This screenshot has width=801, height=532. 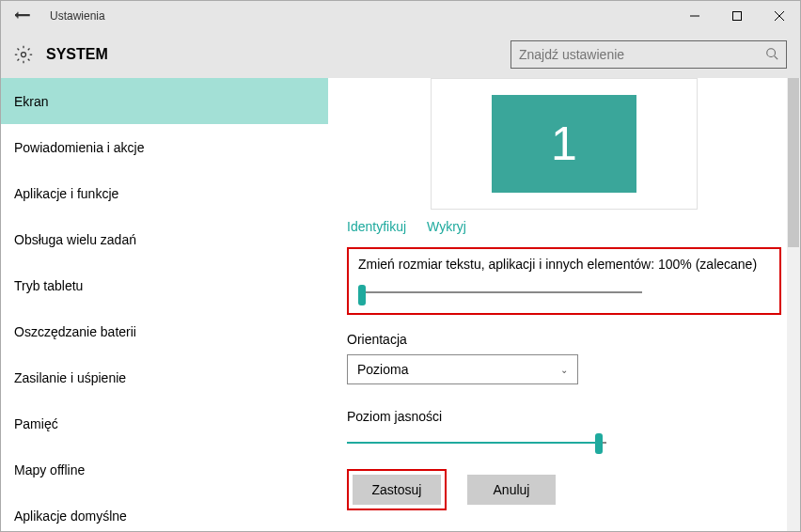 What do you see at coordinates (165, 102) in the screenshot?
I see `sidebar-item-ekran: Ekran` at bounding box center [165, 102].